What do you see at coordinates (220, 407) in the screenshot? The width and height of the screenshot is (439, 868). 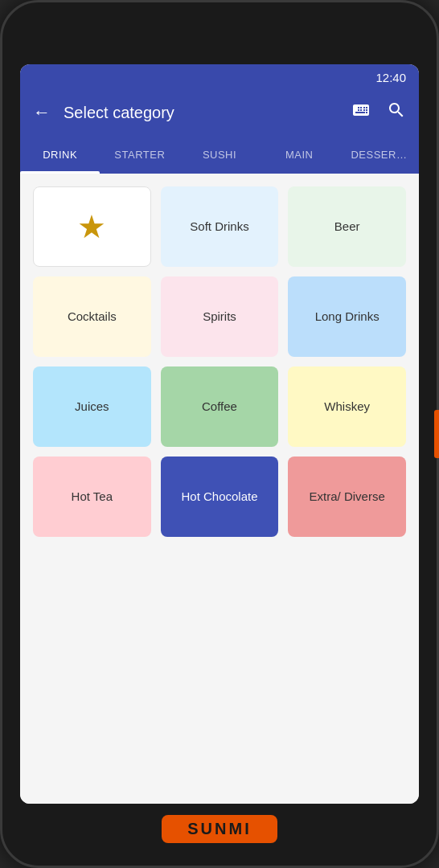 I see `category-card-coffee: Coffee` at bounding box center [220, 407].